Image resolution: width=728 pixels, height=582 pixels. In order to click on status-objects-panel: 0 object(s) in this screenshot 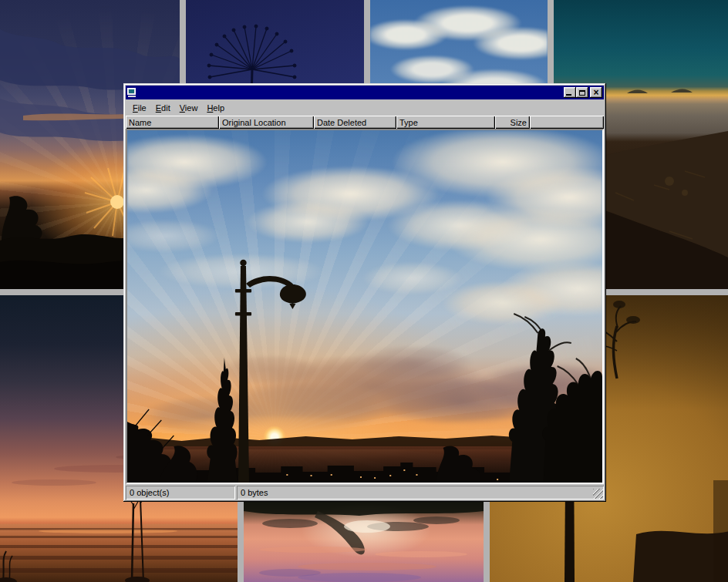, I will do `click(180, 493)`.